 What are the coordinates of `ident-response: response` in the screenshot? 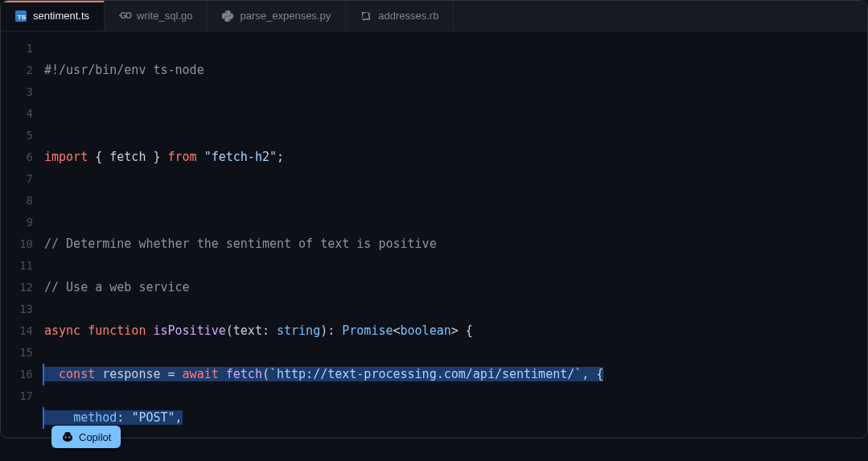 It's located at (131, 374).